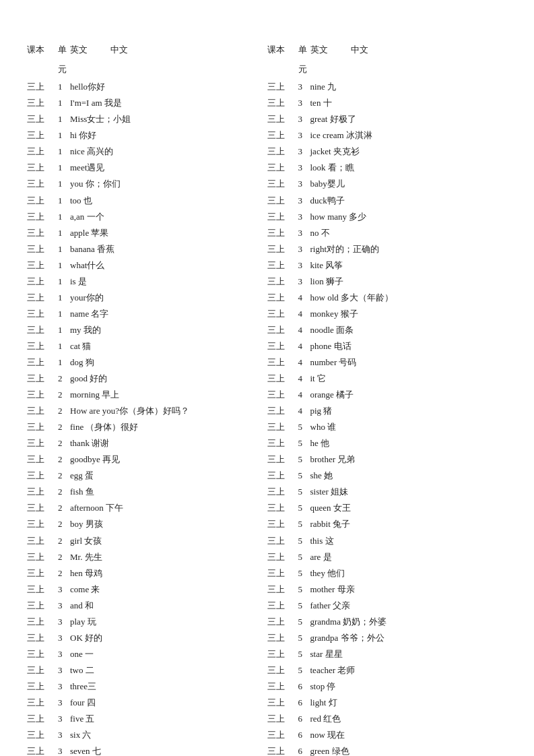  I want to click on right-table-row: 三上 6 red 红色, so click(388, 719).